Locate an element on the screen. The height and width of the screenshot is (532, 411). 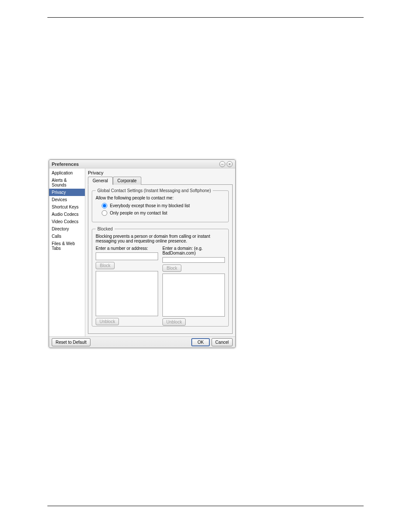
sidebar-item-alerts-sounds: Alerts & Sounds is located at coordinates (67, 183).